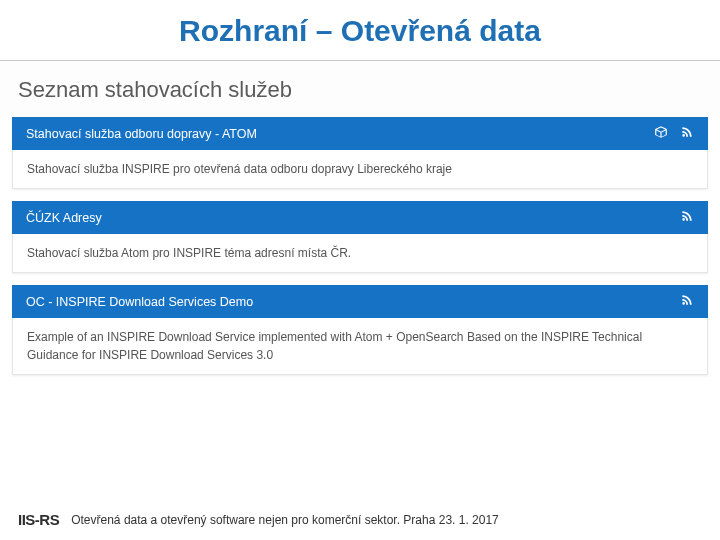 The width and height of the screenshot is (720, 540). Describe the element at coordinates (360, 254) in the screenshot. I see `panel-body: Stahovací služba Atom pro INSPIRE téma a…` at that location.